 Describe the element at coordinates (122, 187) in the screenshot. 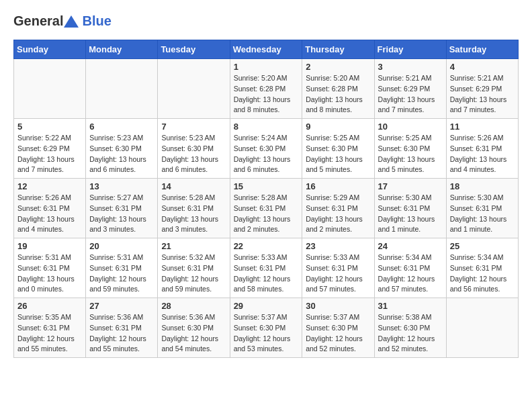

I see `day-number: 13` at that location.